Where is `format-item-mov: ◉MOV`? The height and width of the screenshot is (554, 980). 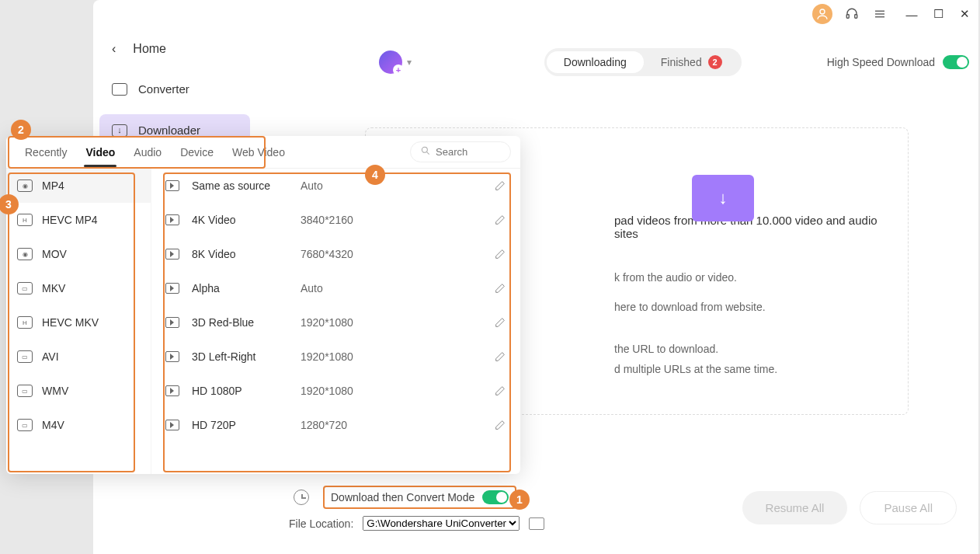 format-item-mov: ◉MOV is located at coordinates (78, 254).